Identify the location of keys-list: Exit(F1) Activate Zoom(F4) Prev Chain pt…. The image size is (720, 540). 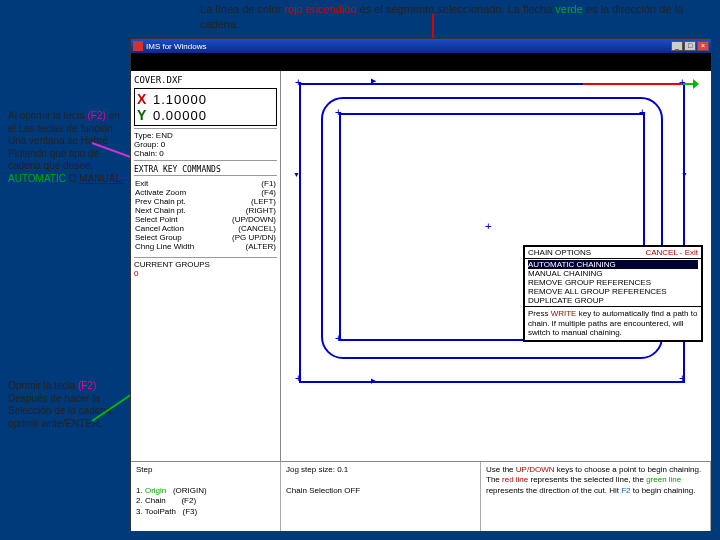
(206, 215).